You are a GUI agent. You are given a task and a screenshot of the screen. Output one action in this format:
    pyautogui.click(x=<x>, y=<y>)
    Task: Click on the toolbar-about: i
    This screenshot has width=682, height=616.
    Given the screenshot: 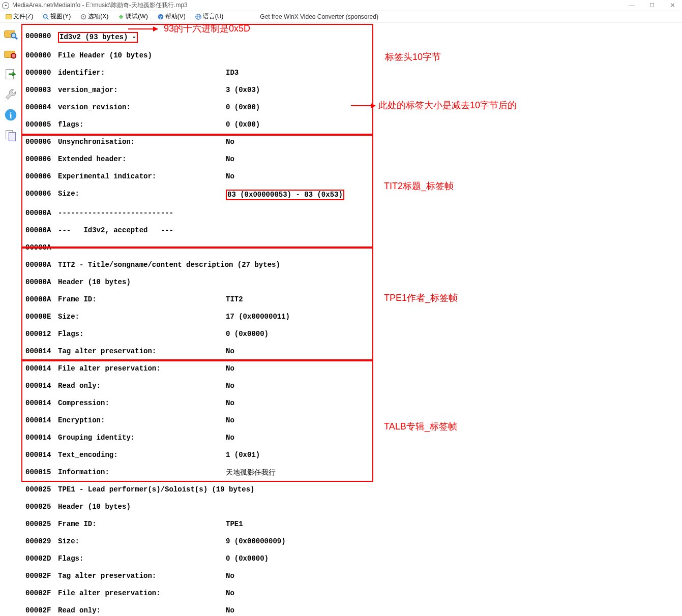 What is the action you would take?
    pyautogui.click(x=11, y=115)
    